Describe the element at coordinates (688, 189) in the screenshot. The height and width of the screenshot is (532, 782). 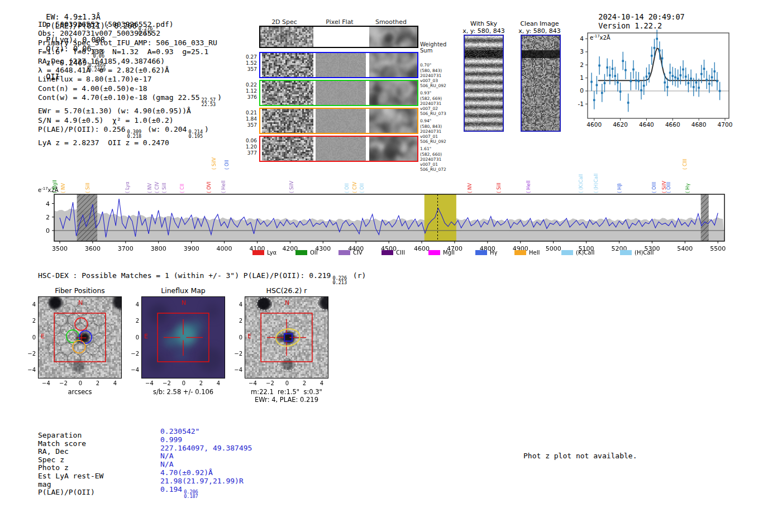
I see `emission-line-label: ( Hγ` at that location.